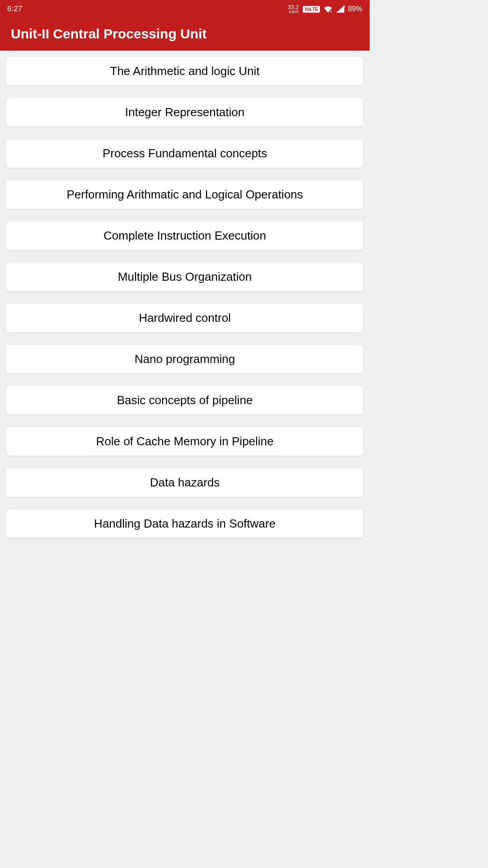 Image resolution: width=488 pixels, height=868 pixels. I want to click on topic-item: Basic concepts of pipeline, so click(185, 401).